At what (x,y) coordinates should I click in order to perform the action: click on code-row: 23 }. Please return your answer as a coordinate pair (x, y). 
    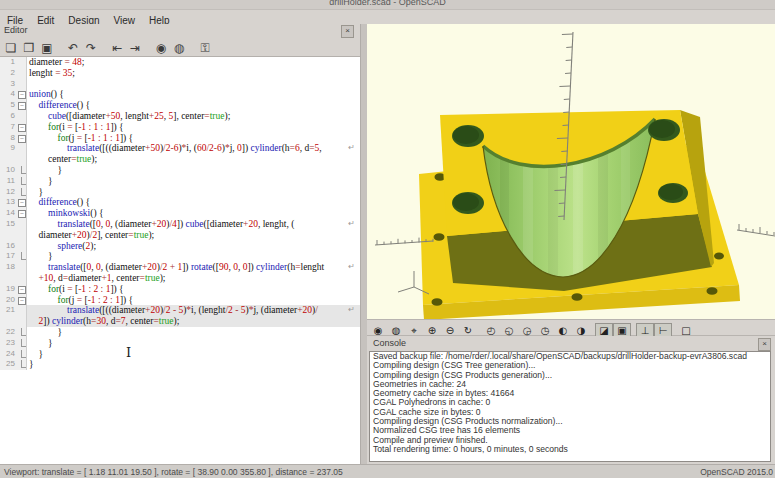
    Looking at the image, I should click on (180, 344).